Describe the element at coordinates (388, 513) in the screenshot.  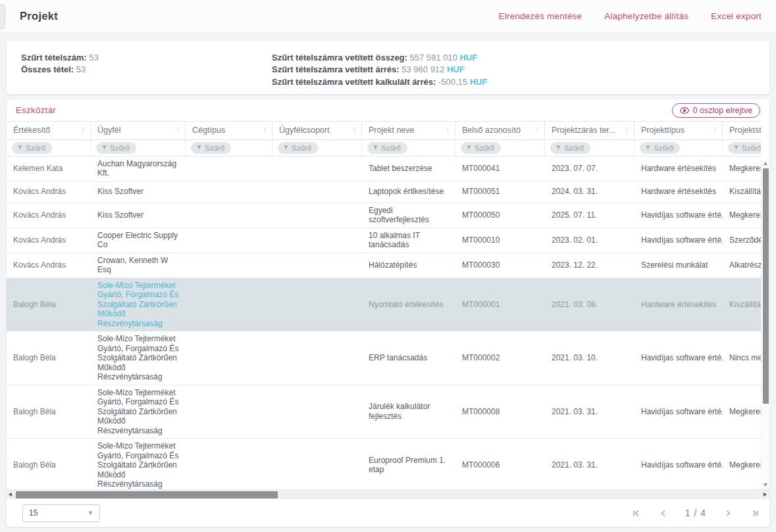
I see `table-footer: 15 ▼ 1 / 4` at that location.